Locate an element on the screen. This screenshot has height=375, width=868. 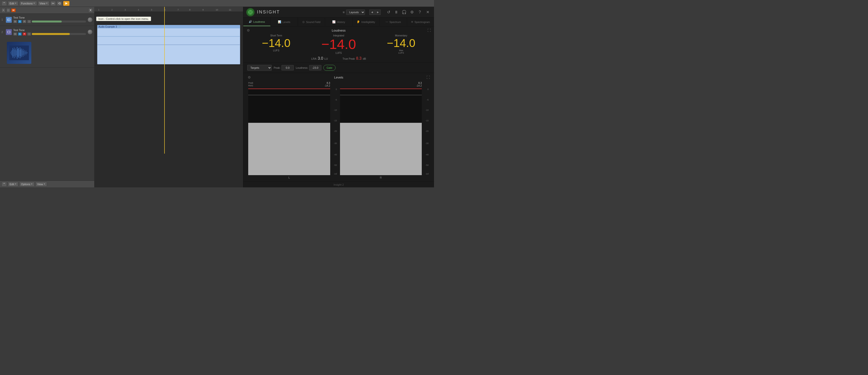
track-fader is located at coordinates (59, 22).